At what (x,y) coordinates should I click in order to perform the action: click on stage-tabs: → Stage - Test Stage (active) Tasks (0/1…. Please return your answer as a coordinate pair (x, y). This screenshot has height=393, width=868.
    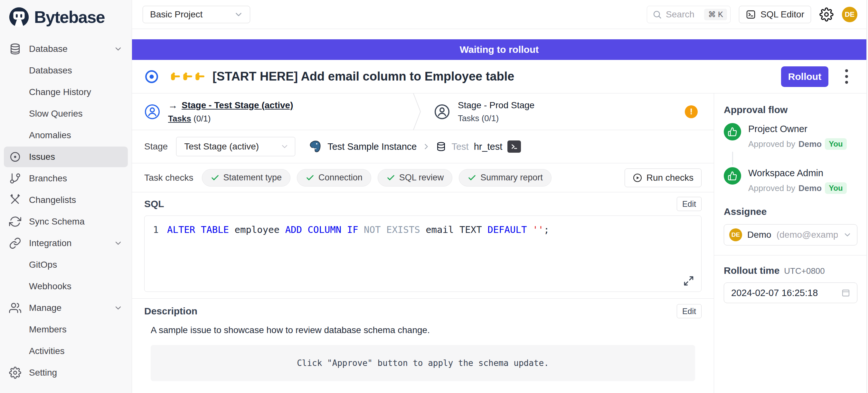
    Looking at the image, I should click on (423, 112).